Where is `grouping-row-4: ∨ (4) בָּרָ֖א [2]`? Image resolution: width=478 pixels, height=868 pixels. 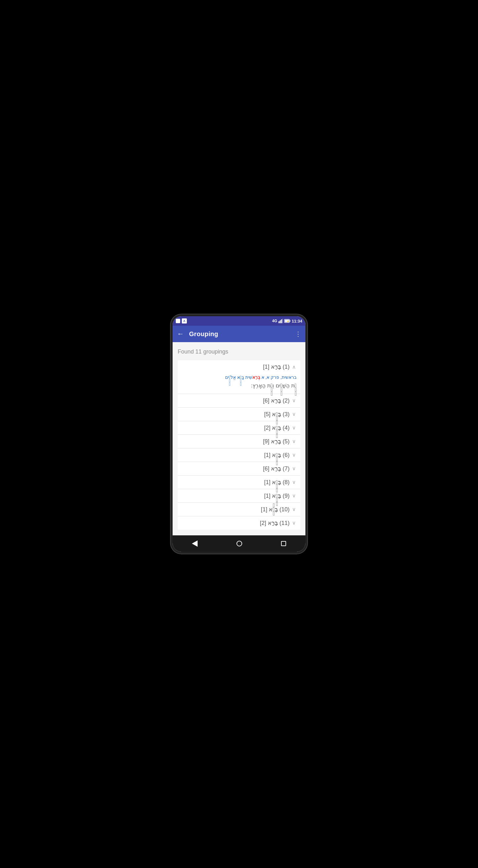
grouping-row-4: ∨ (4) בָּרָ֖א [2] is located at coordinates (239, 428).